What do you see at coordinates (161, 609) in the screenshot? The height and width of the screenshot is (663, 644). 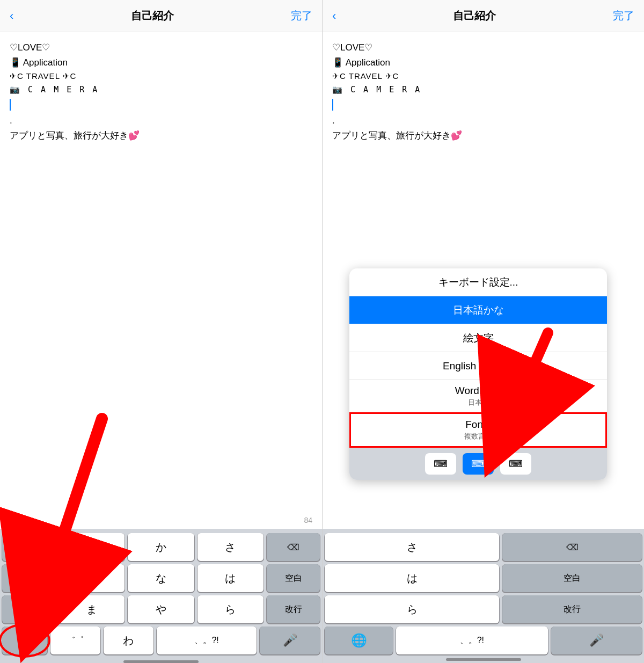 I see `key-ya-left: や` at bounding box center [161, 609].